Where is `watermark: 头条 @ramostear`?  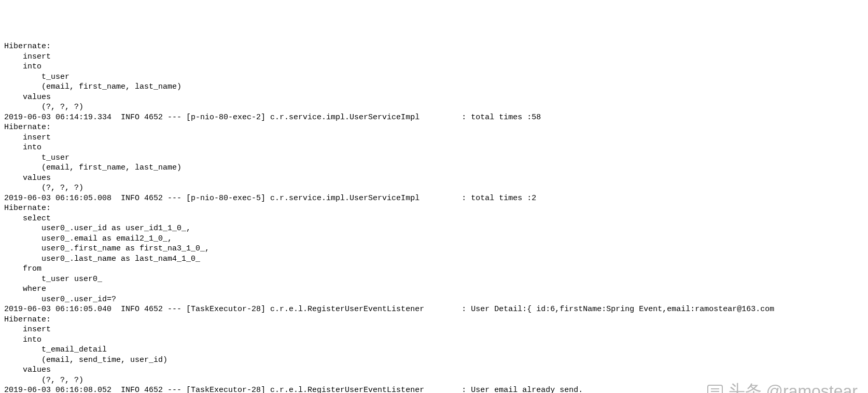
watermark: 头条 @ramostear is located at coordinates (782, 387).